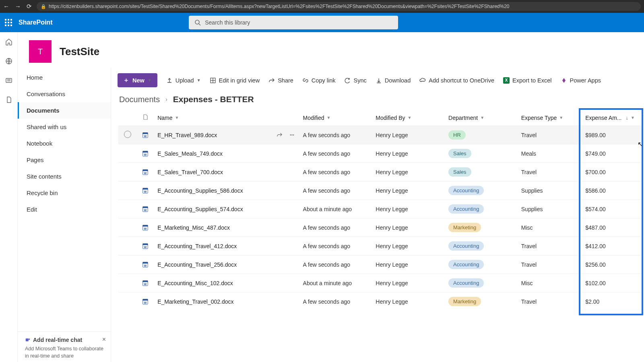  I want to click on col-select, so click(128, 118).